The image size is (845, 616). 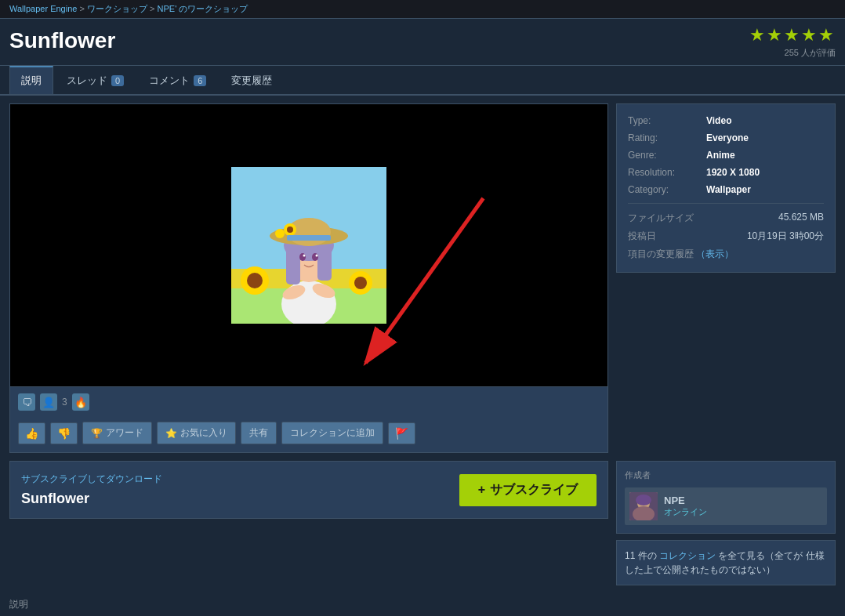 What do you see at coordinates (422, 9) in the screenshot?
I see `breadcrumb: Wallpaper Engine > ワークショップ > NPE' のワークショ…` at bounding box center [422, 9].